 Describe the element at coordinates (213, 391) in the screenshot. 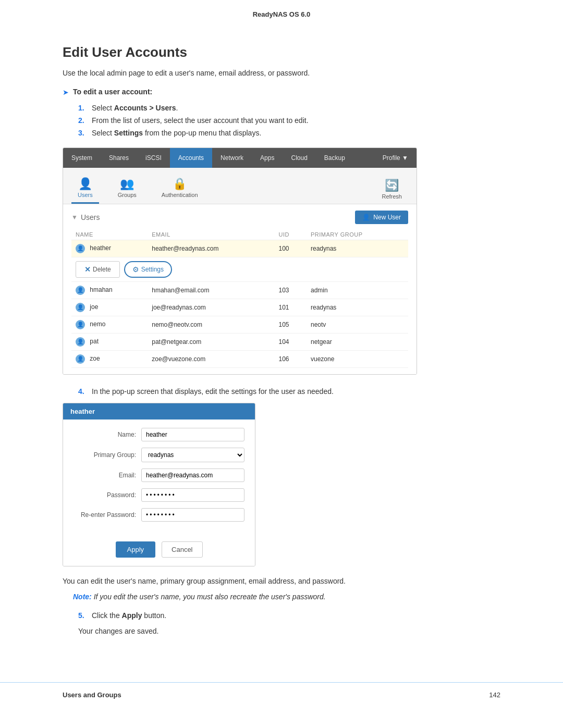

I see `step-4-text: In the pop-up screen that displays, edit…` at that location.